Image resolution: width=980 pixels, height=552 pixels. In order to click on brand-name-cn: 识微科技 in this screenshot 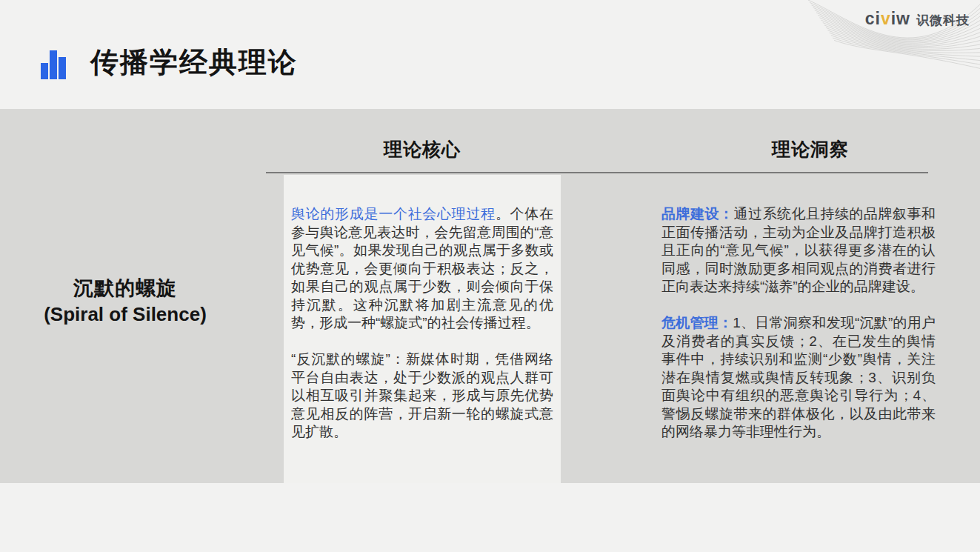, I will do `click(943, 21)`.